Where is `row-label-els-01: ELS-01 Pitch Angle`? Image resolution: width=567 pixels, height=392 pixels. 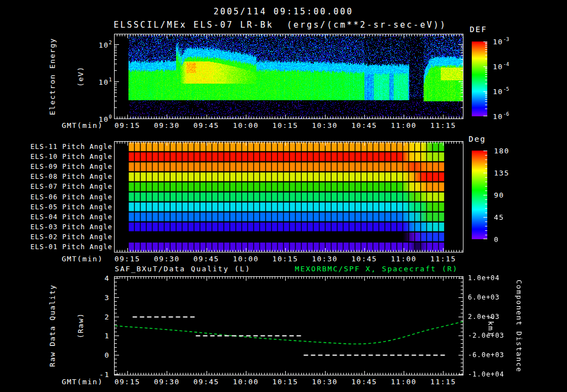
row-label-els-01: ELS-01 Pitch Angle is located at coordinates (71, 247).